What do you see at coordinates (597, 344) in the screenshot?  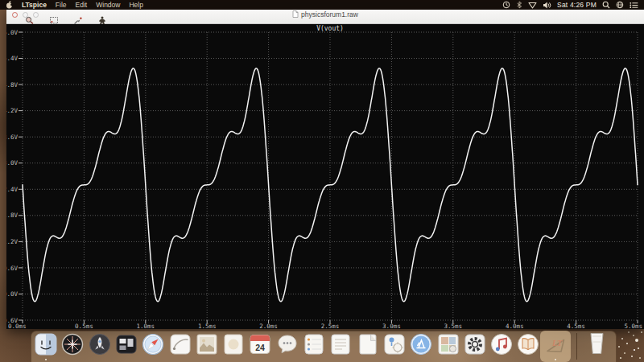 I see `trash-icon` at bounding box center [597, 344].